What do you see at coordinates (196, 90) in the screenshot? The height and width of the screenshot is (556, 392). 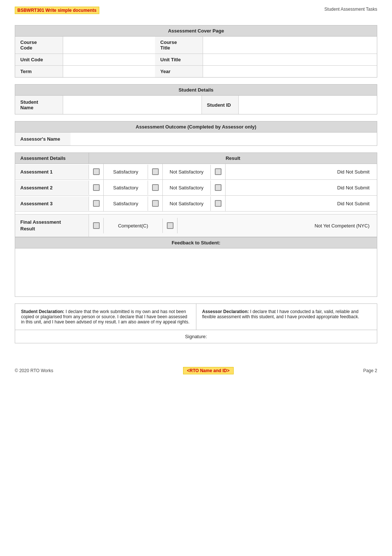 I see `student-details-title: Student Details` at bounding box center [196, 90].